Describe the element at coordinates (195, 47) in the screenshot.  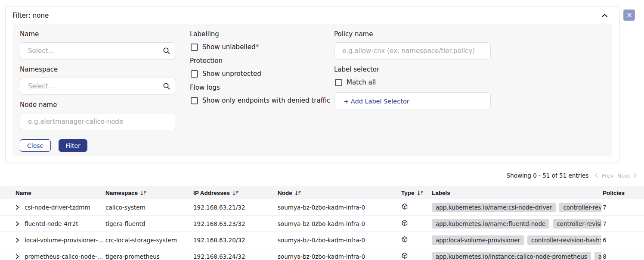
I see `show-unlabelled-checkbox` at that location.